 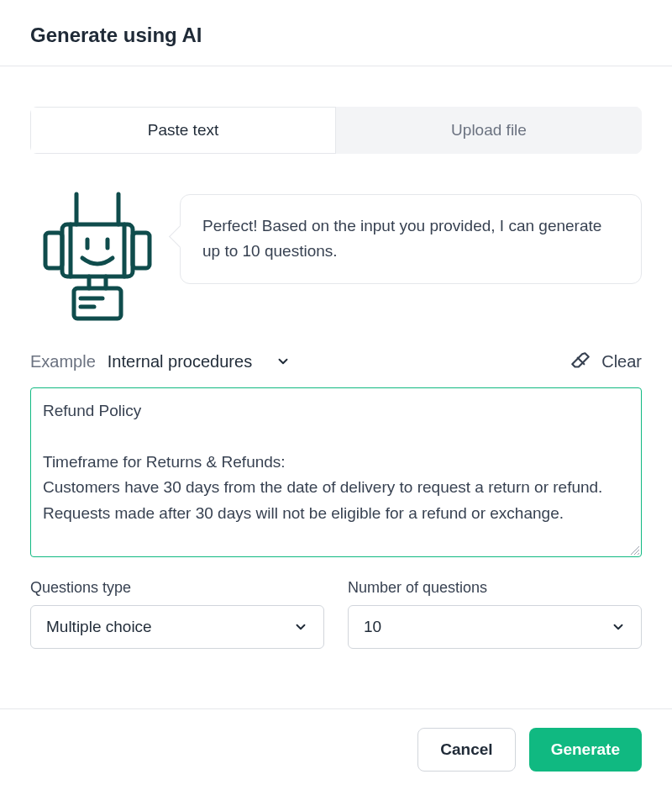 What do you see at coordinates (495, 614) in the screenshot?
I see `num-questions-field: Number of questions 10` at bounding box center [495, 614].